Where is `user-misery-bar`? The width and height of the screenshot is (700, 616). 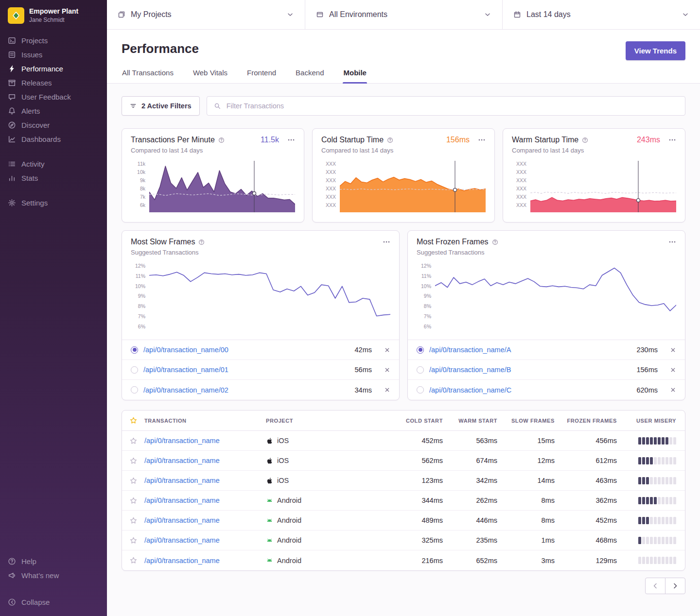 user-misery-bar is located at coordinates (651, 521).